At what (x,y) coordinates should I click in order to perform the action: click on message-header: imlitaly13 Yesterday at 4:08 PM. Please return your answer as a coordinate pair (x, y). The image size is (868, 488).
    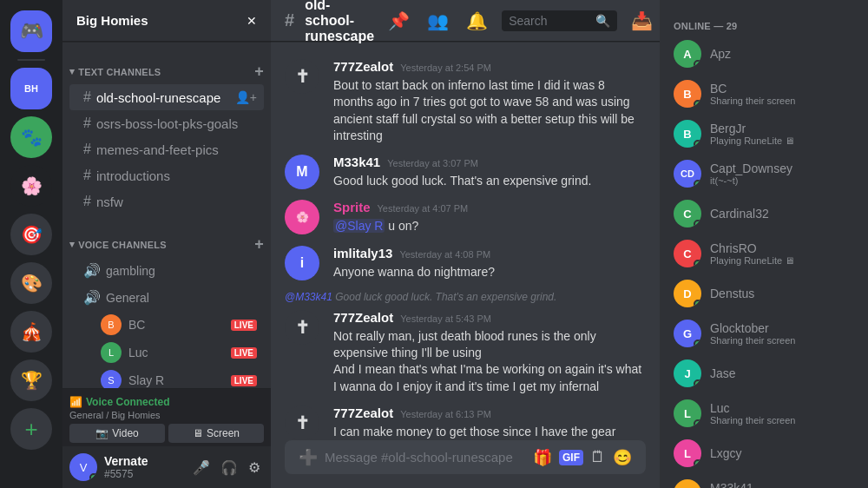
    Looking at the image, I should click on (490, 254).